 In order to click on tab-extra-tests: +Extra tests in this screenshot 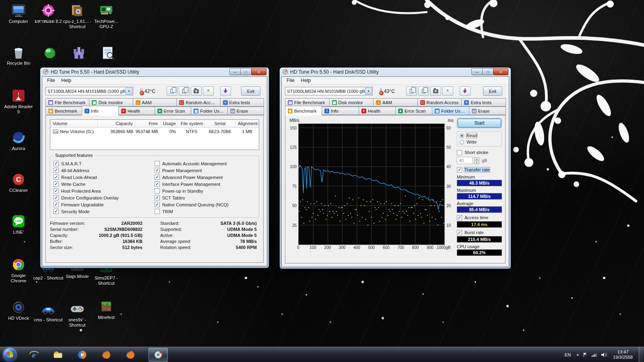, I will do `click(242, 102)`.